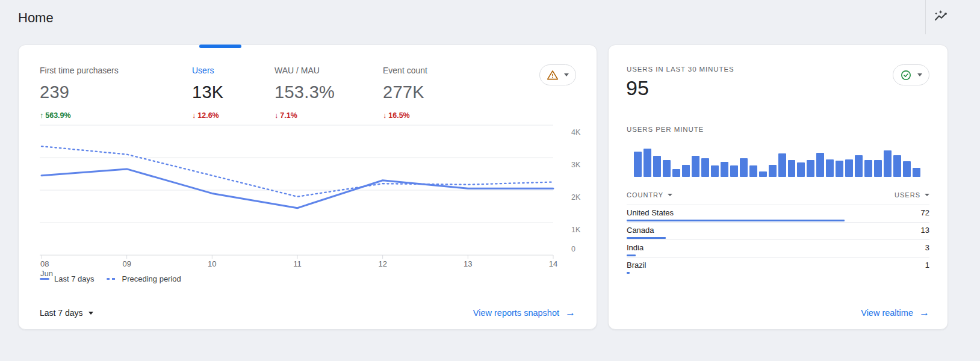 This screenshot has width=980, height=361. What do you see at coordinates (112, 279) in the screenshot?
I see `dashed-line-swatch` at bounding box center [112, 279].